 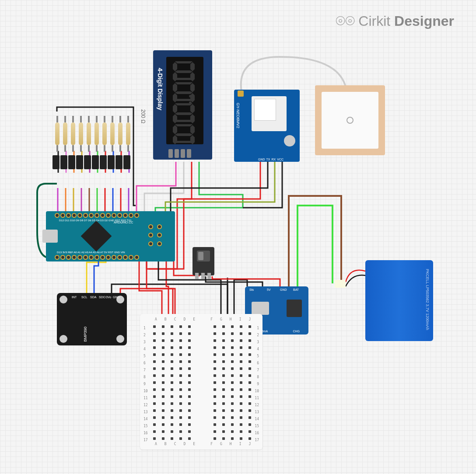 What do you see at coordinates (143, 116) in the screenshot?
I see `resistor-value-label: 200 Ω` at bounding box center [143, 116].